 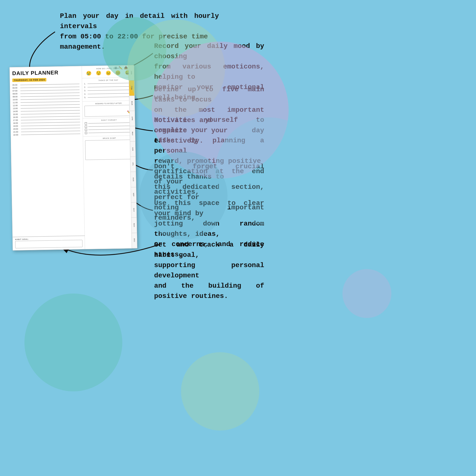 I want to click on month-tab-apr: APR, so click(x=132, y=119).